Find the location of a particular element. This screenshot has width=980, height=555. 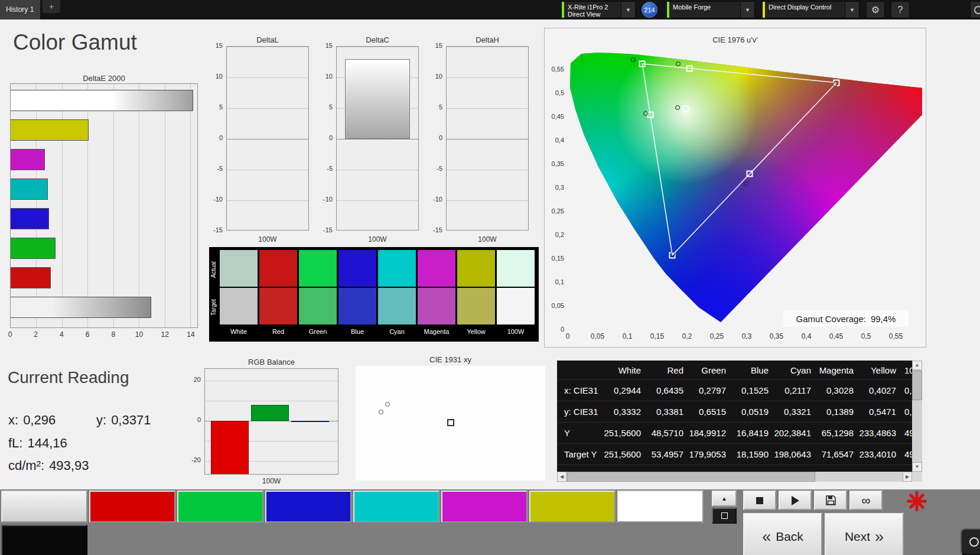

vertical-scrollbar: ▲ ▼ is located at coordinates (917, 416).